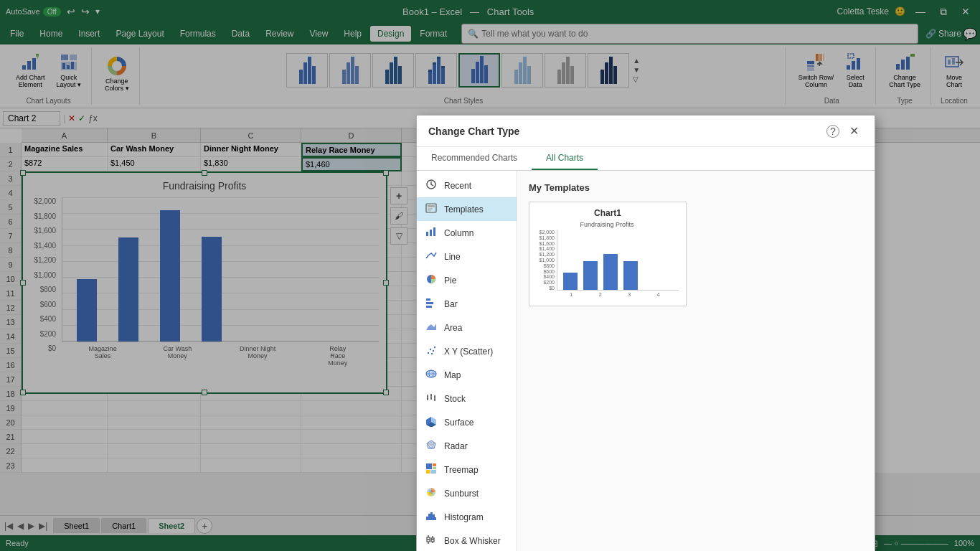  Describe the element at coordinates (607, 260) in the screenshot. I see `template-bars-wrapper: $2,000 $1,800 $1,600 $1,400 $1,200 $1,00…` at that location.